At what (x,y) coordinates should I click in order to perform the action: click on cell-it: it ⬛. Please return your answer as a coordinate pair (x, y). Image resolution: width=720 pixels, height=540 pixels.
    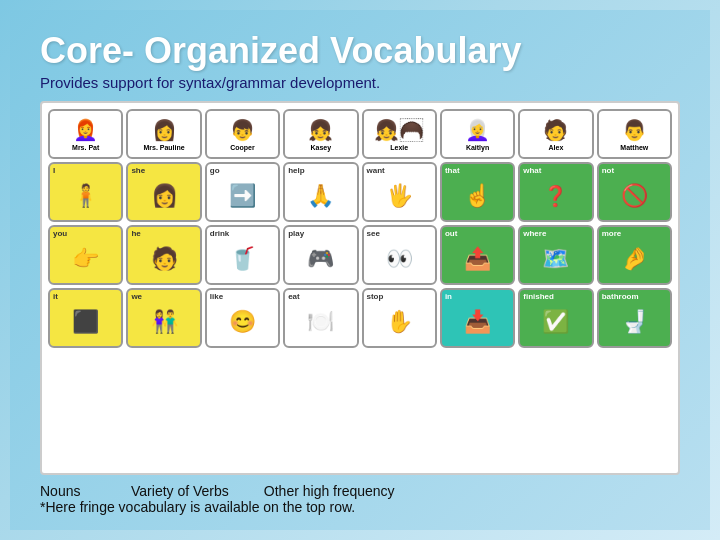
    Looking at the image, I should click on (86, 318).